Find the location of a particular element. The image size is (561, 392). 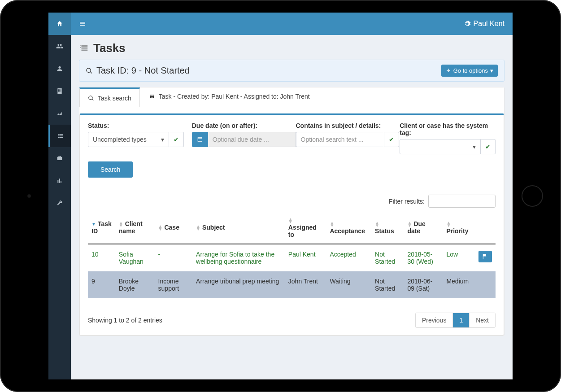

cell-case: Income support is located at coordinates (174, 285).